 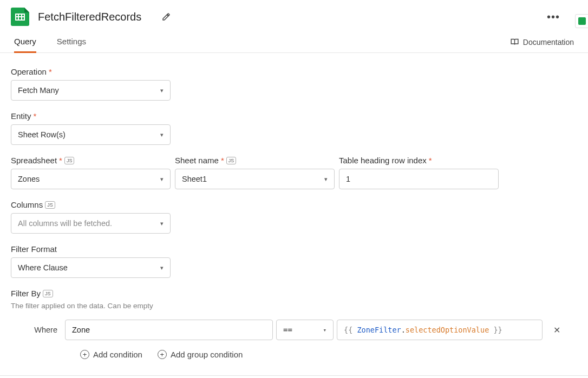 I want to click on entity-label: Entity*, so click(x=294, y=116).